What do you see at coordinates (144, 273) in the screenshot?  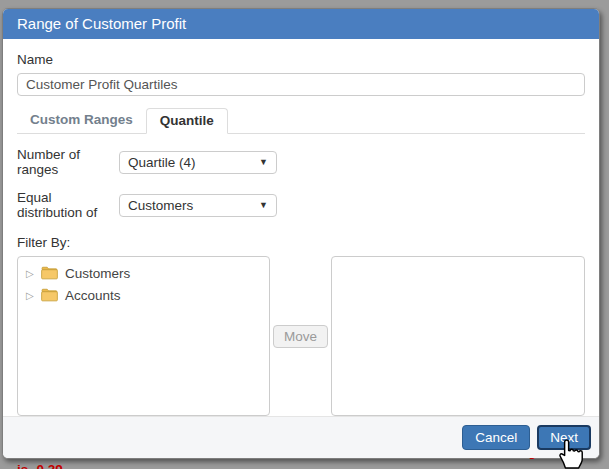 I see `tree-item-customers: ▷ Customers` at bounding box center [144, 273].